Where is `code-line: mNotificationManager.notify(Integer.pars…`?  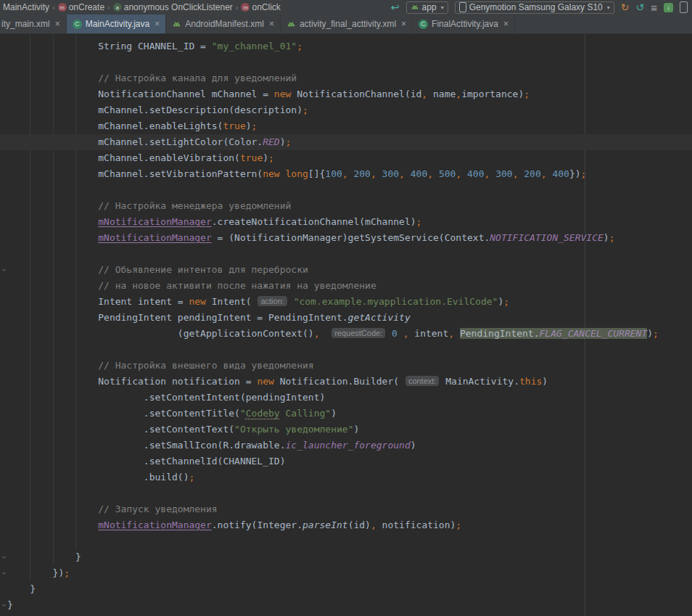 code-line: mNotificationManager.notify(Integer.pars… is located at coordinates (346, 525).